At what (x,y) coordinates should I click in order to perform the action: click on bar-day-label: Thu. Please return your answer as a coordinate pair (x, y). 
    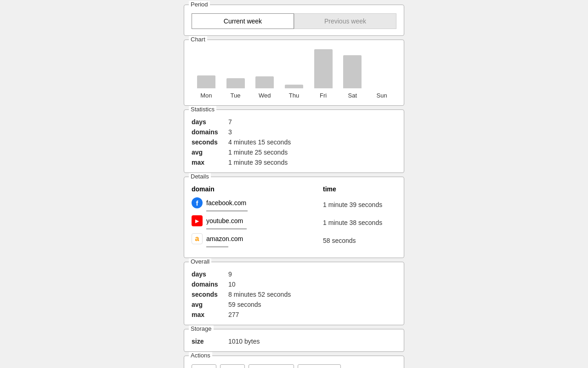
    Looking at the image, I should click on (294, 96).